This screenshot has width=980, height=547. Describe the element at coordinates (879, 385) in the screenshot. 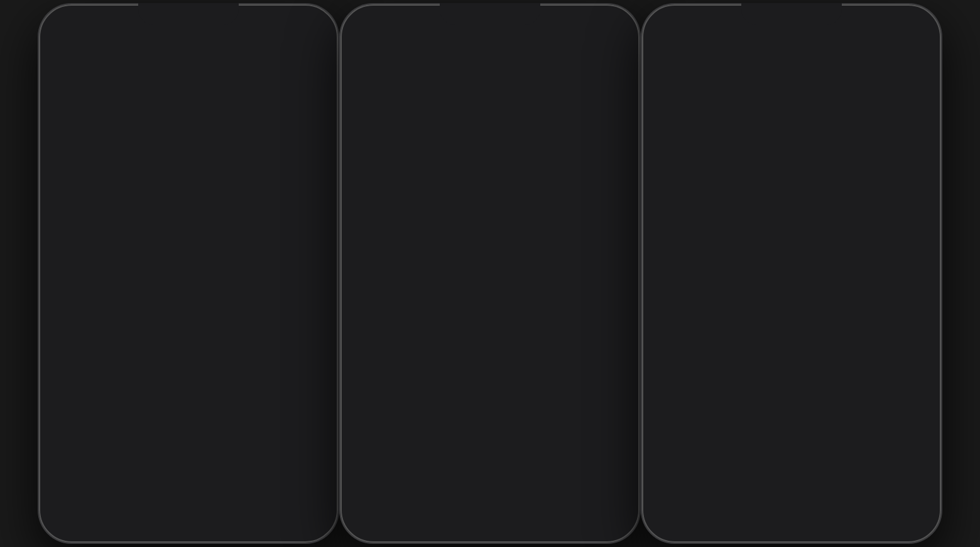

I see `memoji-3-4: 🤷` at that location.